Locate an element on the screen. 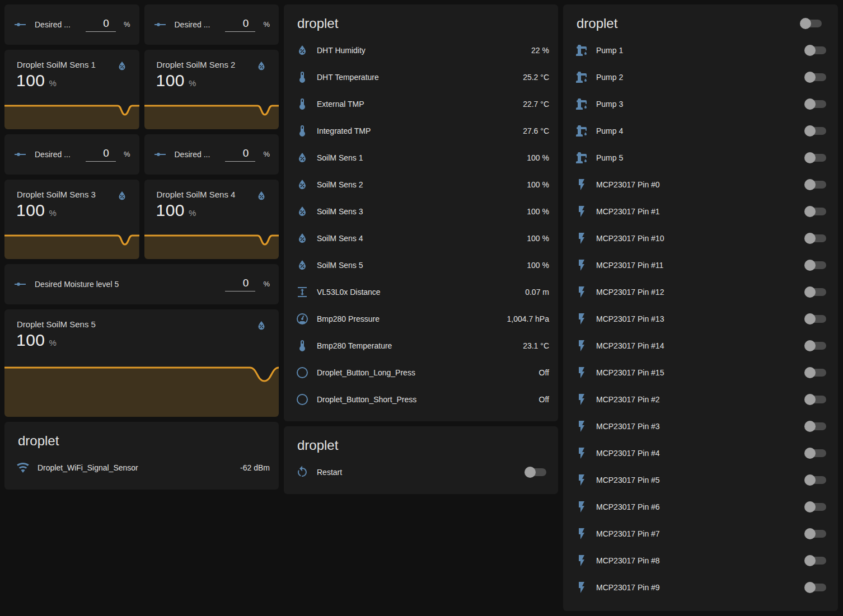 Image resolution: width=843 pixels, height=616 pixels. soil-sensor-card-2: Droplet SoilM Sens 2 100 % is located at coordinates (212, 90).